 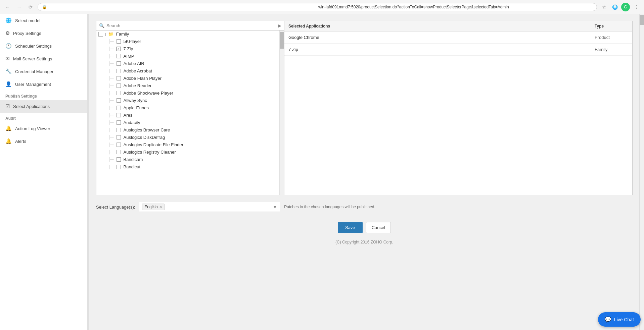 I want to click on tree-item: ├─Adobe Shockwave Player, so click(x=190, y=93).